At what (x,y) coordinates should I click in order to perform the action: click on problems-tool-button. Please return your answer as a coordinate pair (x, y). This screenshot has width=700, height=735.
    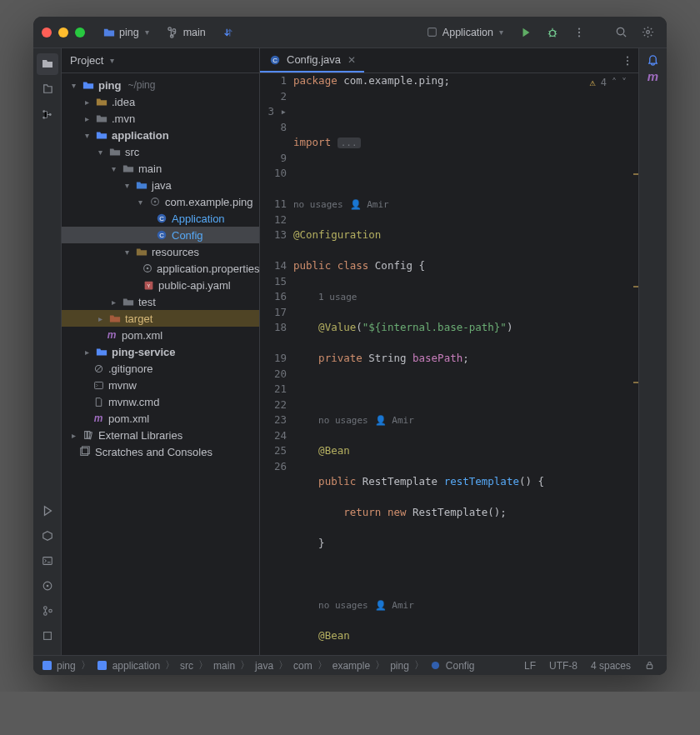
    Looking at the image, I should click on (48, 586).